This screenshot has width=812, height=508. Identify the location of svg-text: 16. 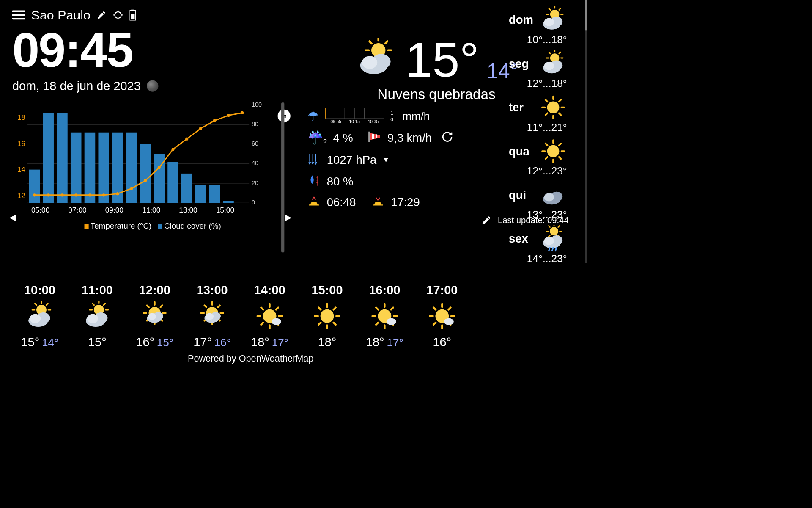
(22, 144).